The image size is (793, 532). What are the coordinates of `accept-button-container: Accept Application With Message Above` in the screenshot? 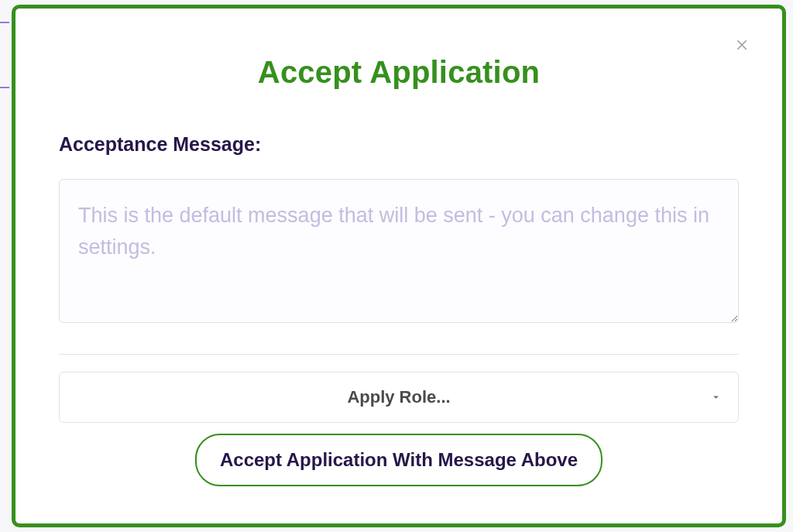 It's located at (399, 460).